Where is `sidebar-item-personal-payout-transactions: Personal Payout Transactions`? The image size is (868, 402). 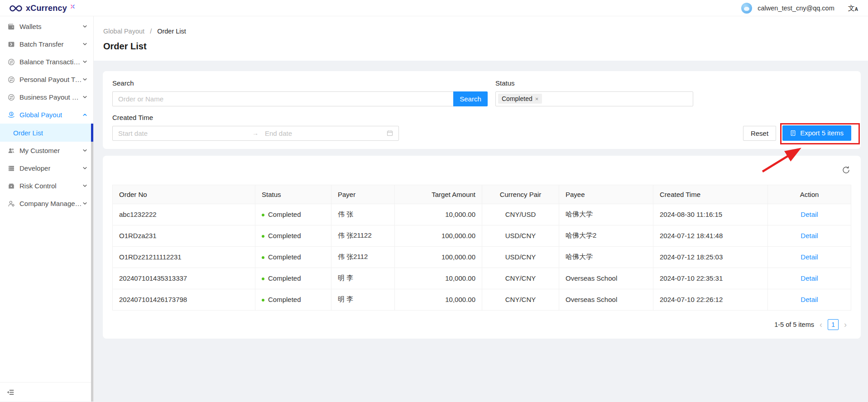
sidebar-item-personal-payout-transactions: Personal Payout Transactions is located at coordinates (47, 80).